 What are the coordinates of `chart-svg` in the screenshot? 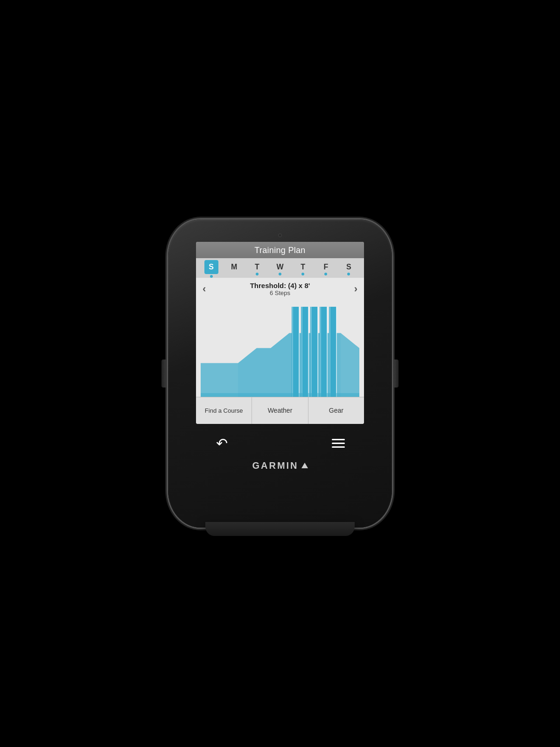 It's located at (280, 348).